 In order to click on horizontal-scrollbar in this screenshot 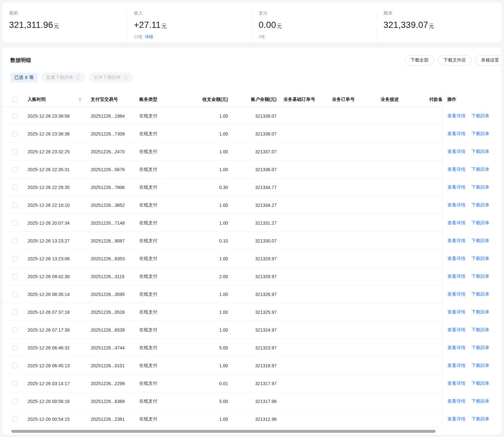, I will do `click(223, 431)`.